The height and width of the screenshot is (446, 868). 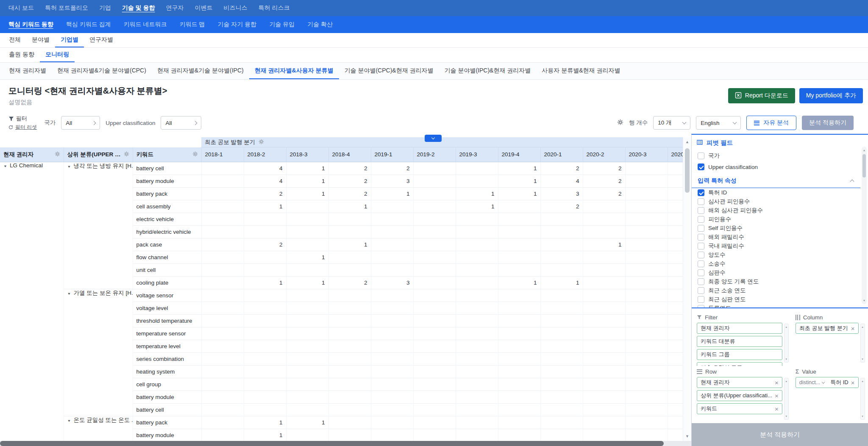 What do you see at coordinates (274, 8) in the screenshot?
I see `nav-primary-item-7: 특허 리스크` at bounding box center [274, 8].